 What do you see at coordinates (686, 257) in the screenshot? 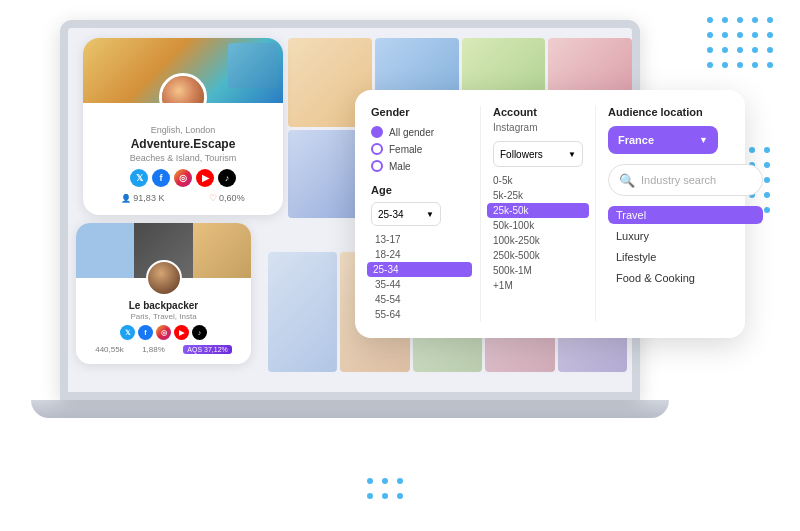
I see `tag-lifestyle: Lifestyle` at bounding box center [686, 257].